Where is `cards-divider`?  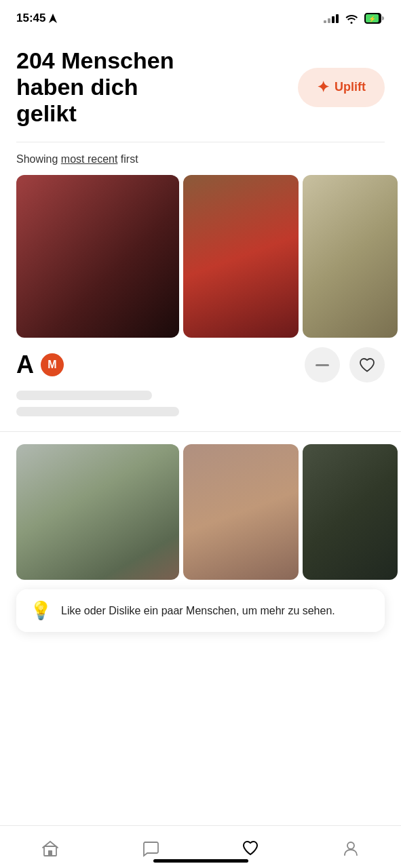
cards-divider is located at coordinates (201, 431).